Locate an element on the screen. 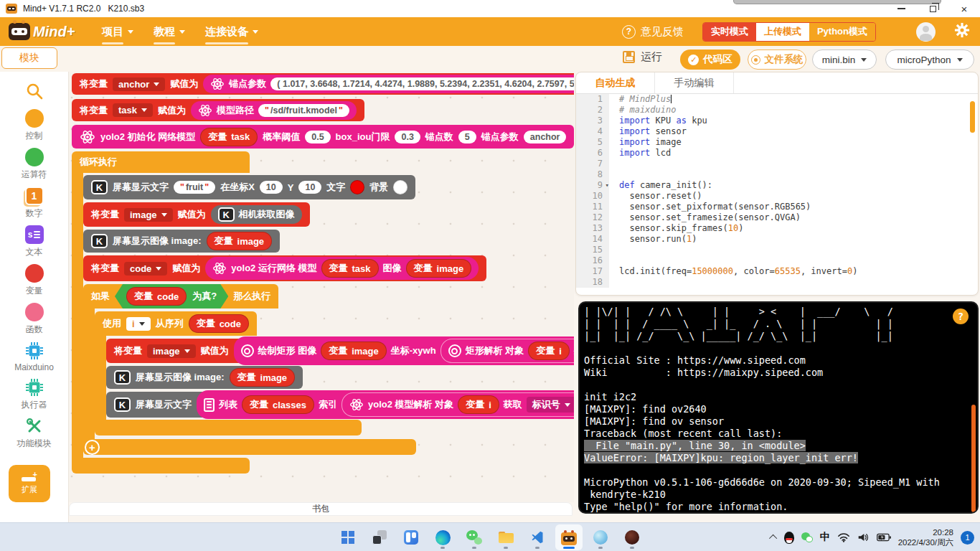 The width and height of the screenshot is (980, 551). file-system-toggle: 文件系统 is located at coordinates (777, 60).